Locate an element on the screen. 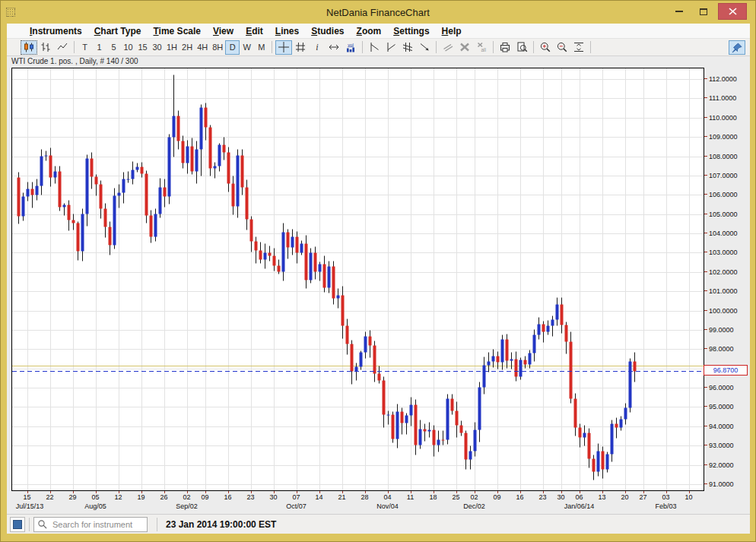  timeframe-10: 10 is located at coordinates (128, 47).